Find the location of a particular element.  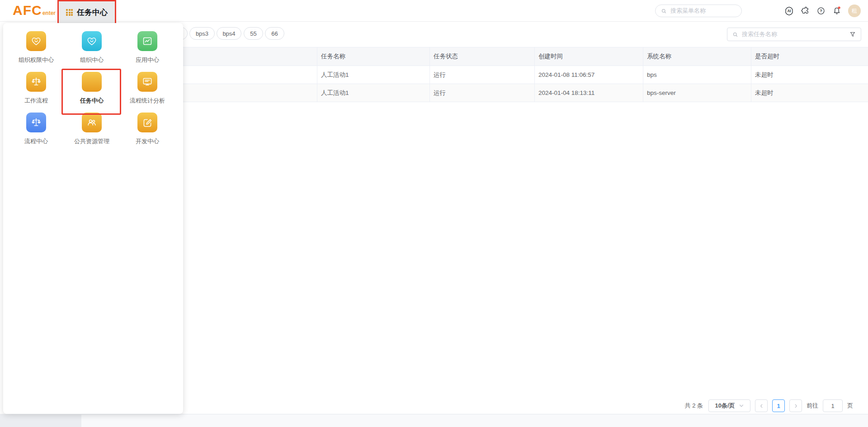

page-unit-label: 页 is located at coordinates (850, 406).